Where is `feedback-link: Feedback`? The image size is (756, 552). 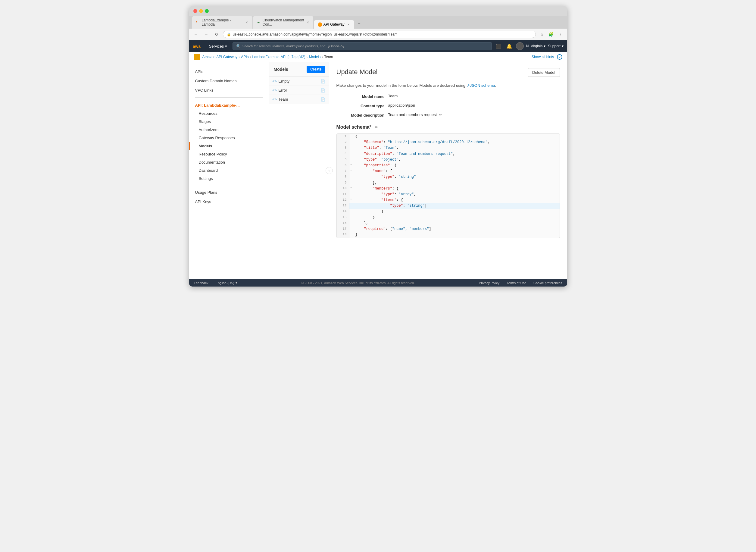
feedback-link: Feedback is located at coordinates (201, 283).